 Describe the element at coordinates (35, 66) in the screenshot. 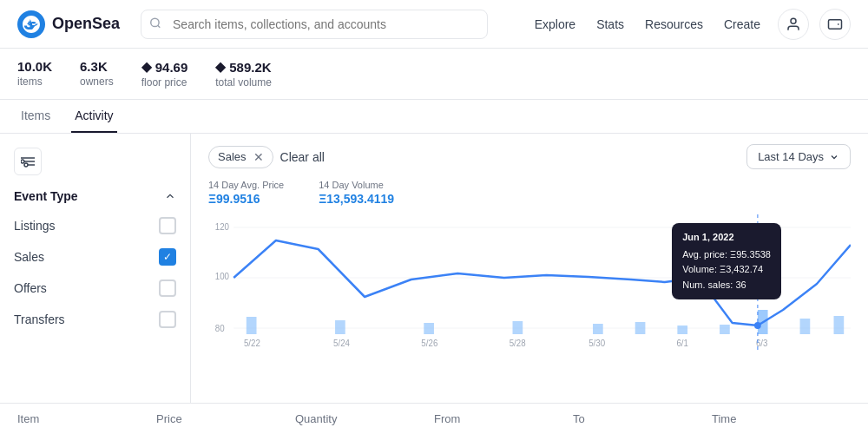

I see `stat-items-value: 10.0K` at that location.